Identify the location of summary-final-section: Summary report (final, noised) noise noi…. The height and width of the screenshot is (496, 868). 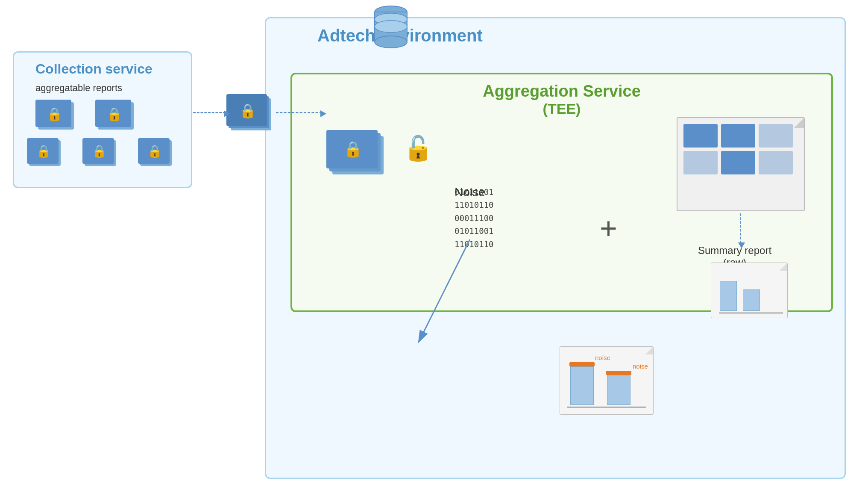
(551, 363).